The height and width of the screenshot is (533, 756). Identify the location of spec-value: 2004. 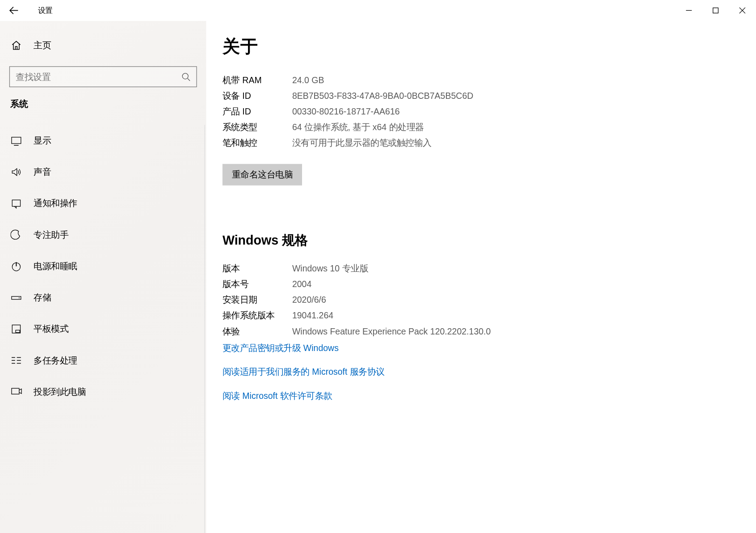
(302, 284).